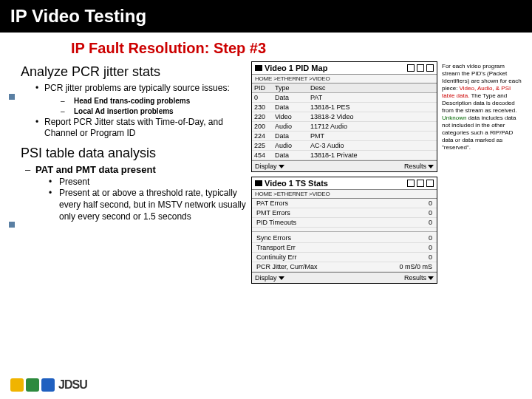 This screenshot has height=399, width=532. Describe the element at coordinates (344, 223) in the screenshot. I see `stat-row: PID Timeouts0` at that location.